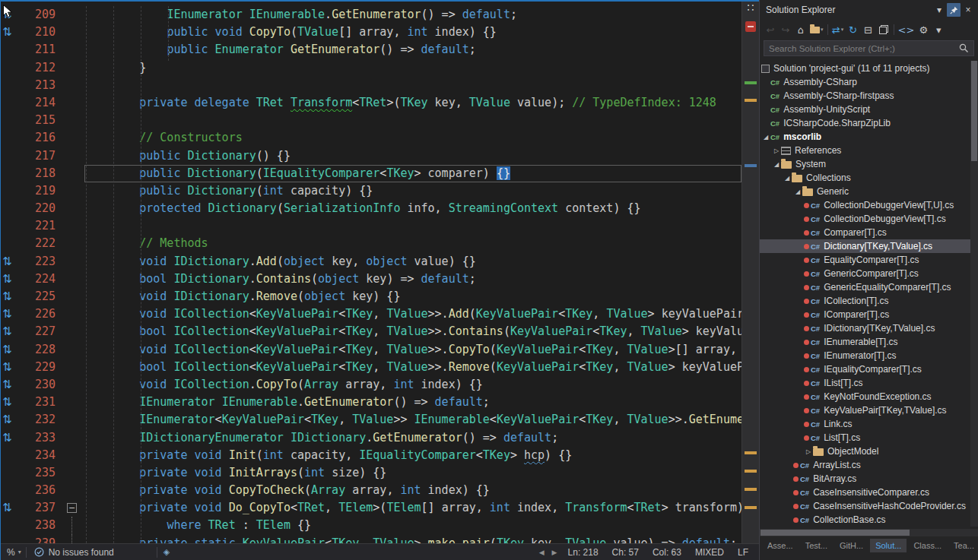 This screenshot has width=978, height=560. Describe the element at coordinates (371, 157) in the screenshot. I see `code-line: 217 public Dictionary() {}` at that location.